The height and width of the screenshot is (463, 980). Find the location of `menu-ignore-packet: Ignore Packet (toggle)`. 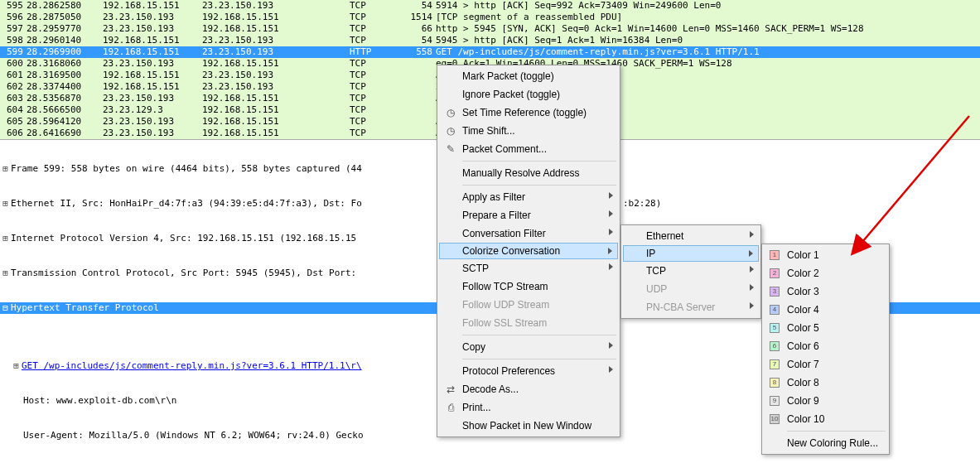

menu-ignore-packet: Ignore Packet (toggle) is located at coordinates (529, 94).